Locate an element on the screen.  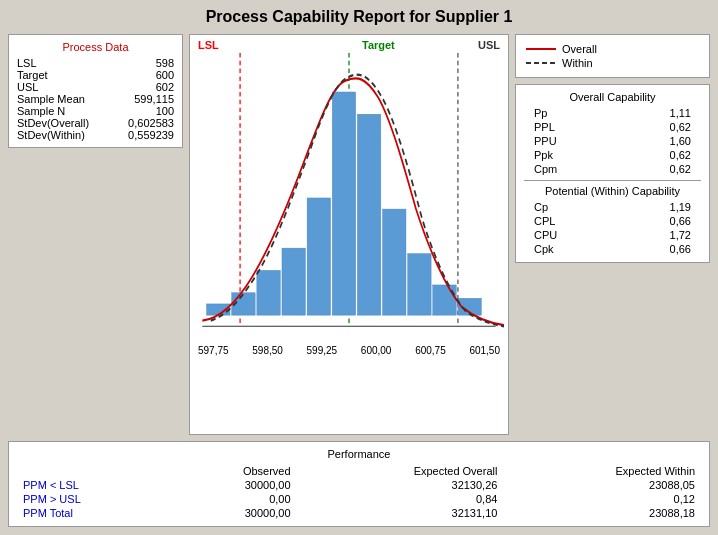
target-value: 600 is located at coordinates (165, 75).